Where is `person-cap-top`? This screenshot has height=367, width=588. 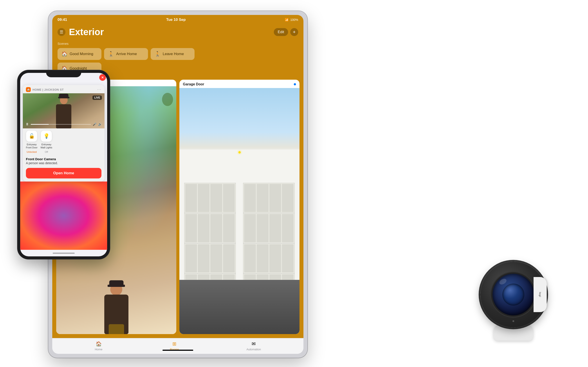
person-cap-top is located at coordinates (116, 283).